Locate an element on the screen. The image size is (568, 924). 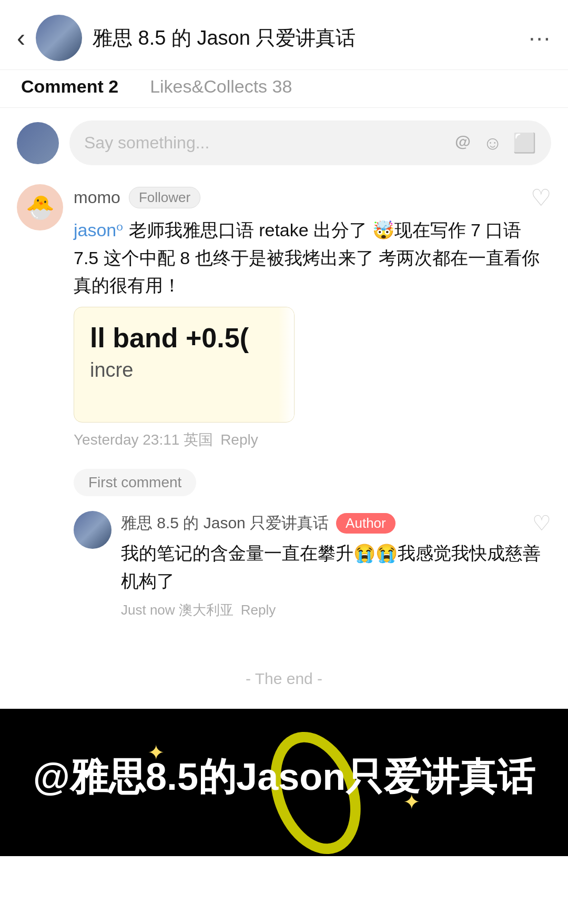
tab-likes: Likes&Collects 38 is located at coordinates (221, 86).